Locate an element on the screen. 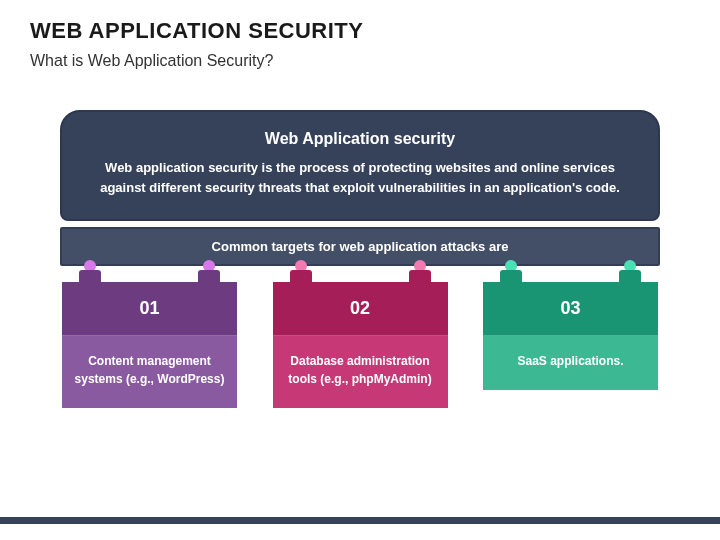 Image resolution: width=720 pixels, height=540 pixels. card-text: Database administration tools (e.g., php… is located at coordinates (360, 372).